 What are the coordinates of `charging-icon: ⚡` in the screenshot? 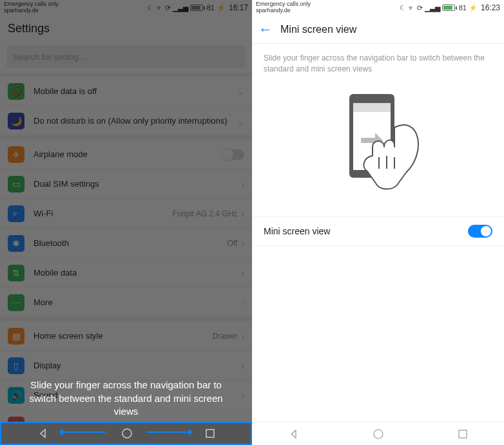 It's located at (473, 8).